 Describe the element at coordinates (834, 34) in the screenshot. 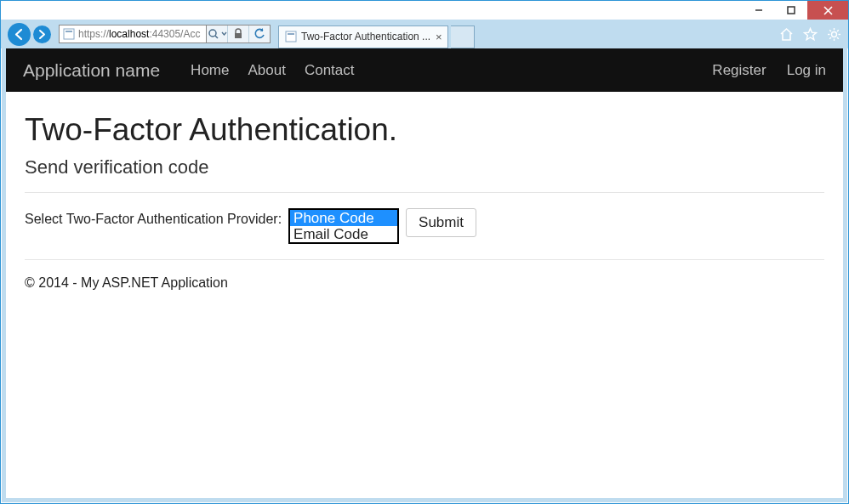

I see `gear-icon` at that location.